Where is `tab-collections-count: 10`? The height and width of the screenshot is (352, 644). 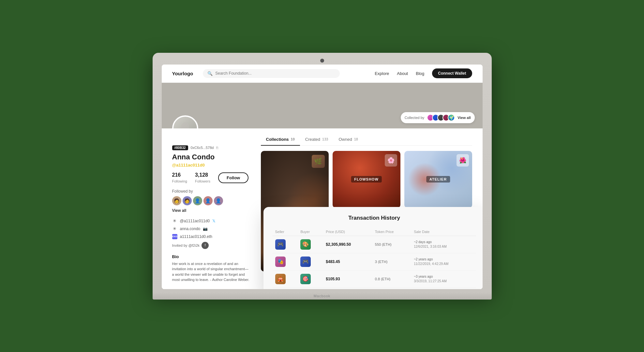 tab-collections-count: 10 is located at coordinates (293, 139).